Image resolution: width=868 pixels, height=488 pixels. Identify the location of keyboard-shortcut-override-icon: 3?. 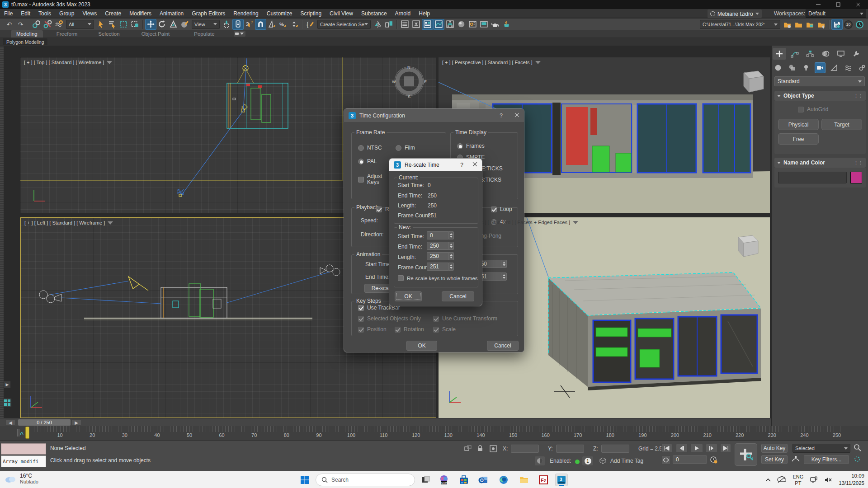
(250, 24).